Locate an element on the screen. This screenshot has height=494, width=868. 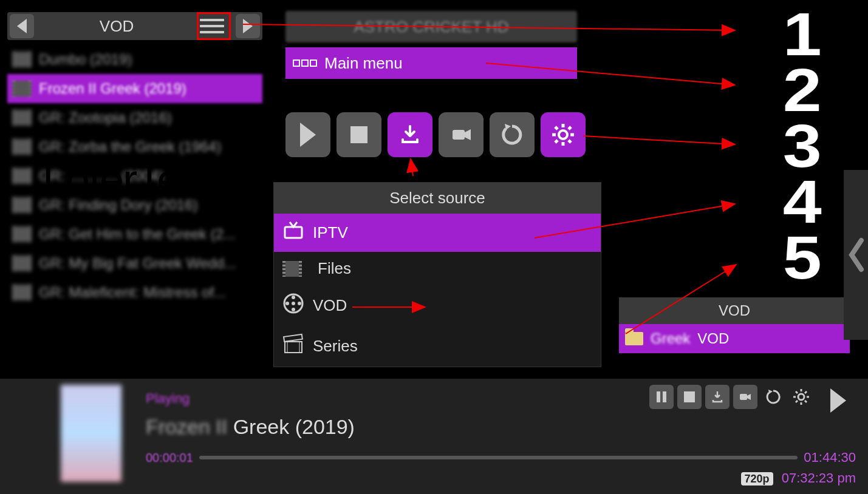
status-row: 720p 07:32:23 pm is located at coordinates (501, 478).